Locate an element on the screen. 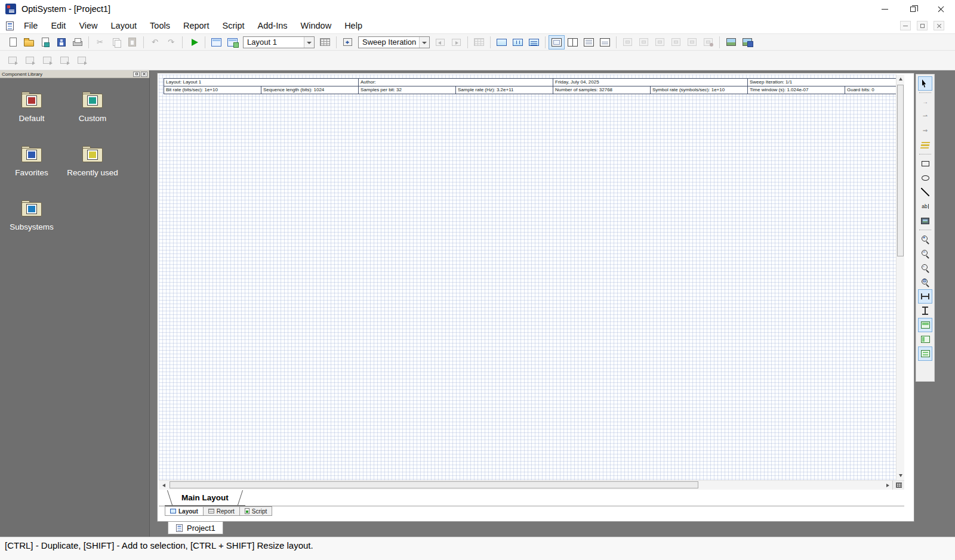 Image resolution: width=955 pixels, height=560 pixels. subsystem-tool-3-button is located at coordinates (660, 42).